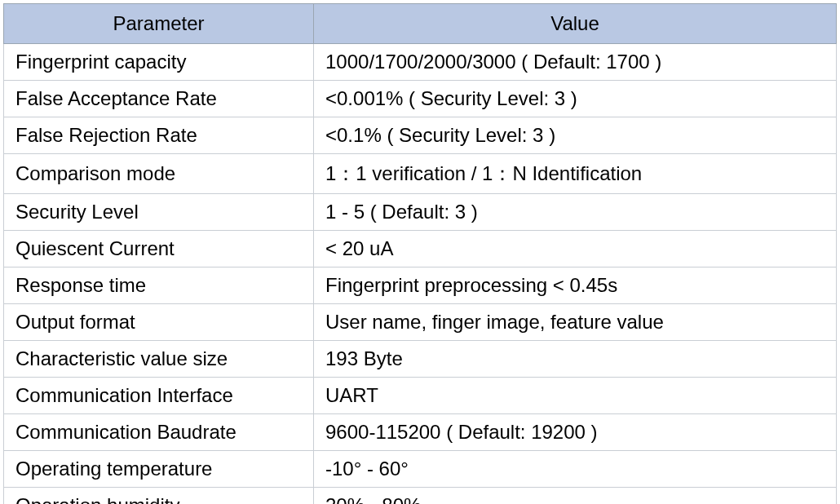 This screenshot has height=504, width=840. What do you see at coordinates (159, 99) in the screenshot?
I see `cell-parameter: False Acceptance Rate` at bounding box center [159, 99].